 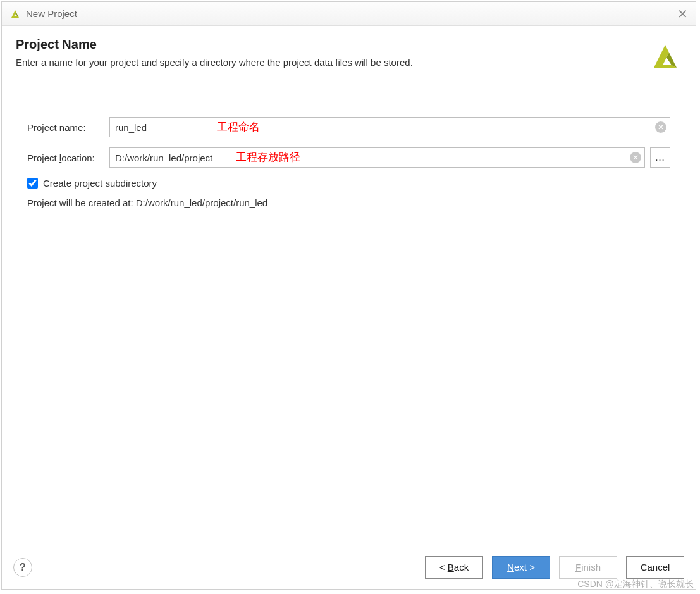 I want to click on finish-button: Finish, so click(x=588, y=567).